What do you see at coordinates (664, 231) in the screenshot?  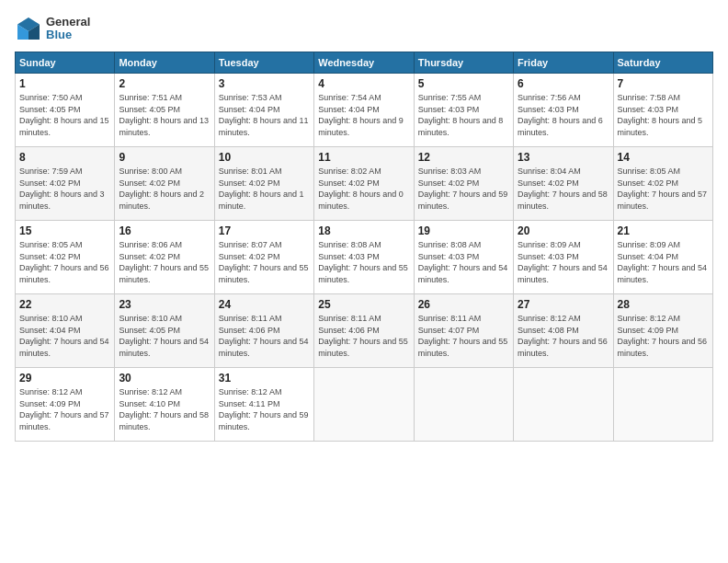 I see `day-number: 21` at bounding box center [664, 231].